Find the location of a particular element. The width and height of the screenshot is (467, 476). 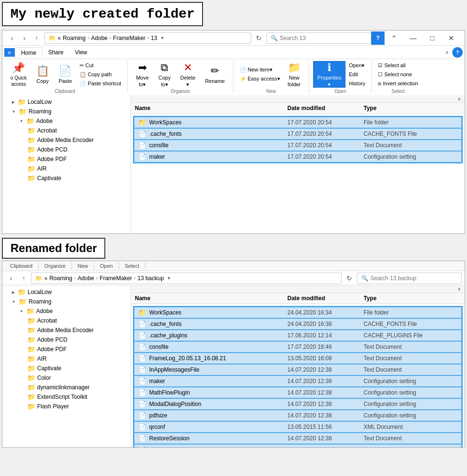

breadcrumb-roaming: Roaming is located at coordinates (74, 38).